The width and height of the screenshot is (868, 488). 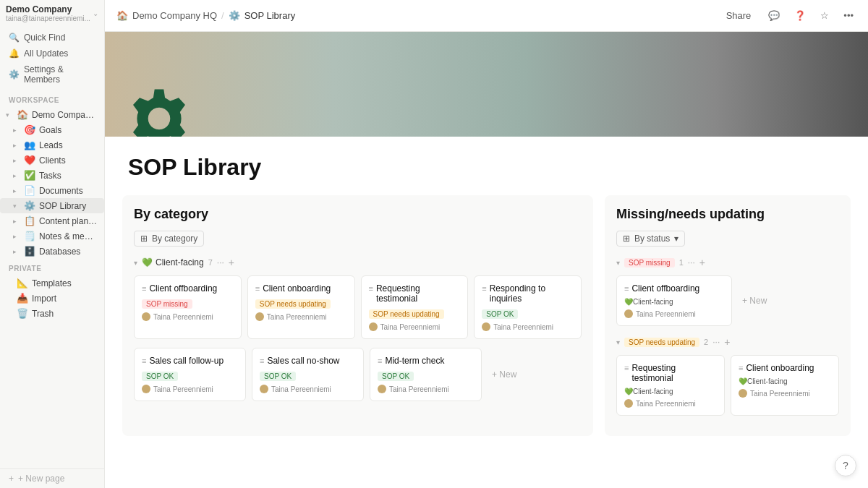 I want to click on new-page-button: + + New page, so click(x=52, y=479).